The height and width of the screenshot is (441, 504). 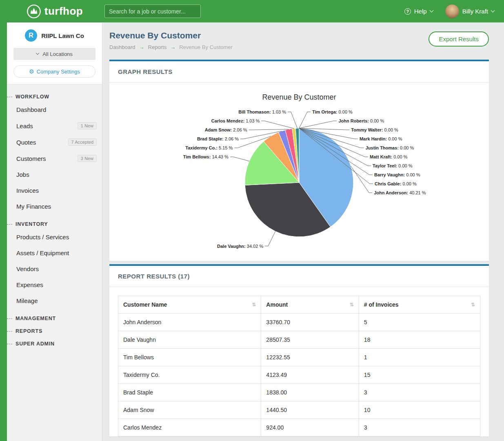 I want to click on breadcrumb: Dashboard → Reports → Revenue By Custome…, so click(x=171, y=47).